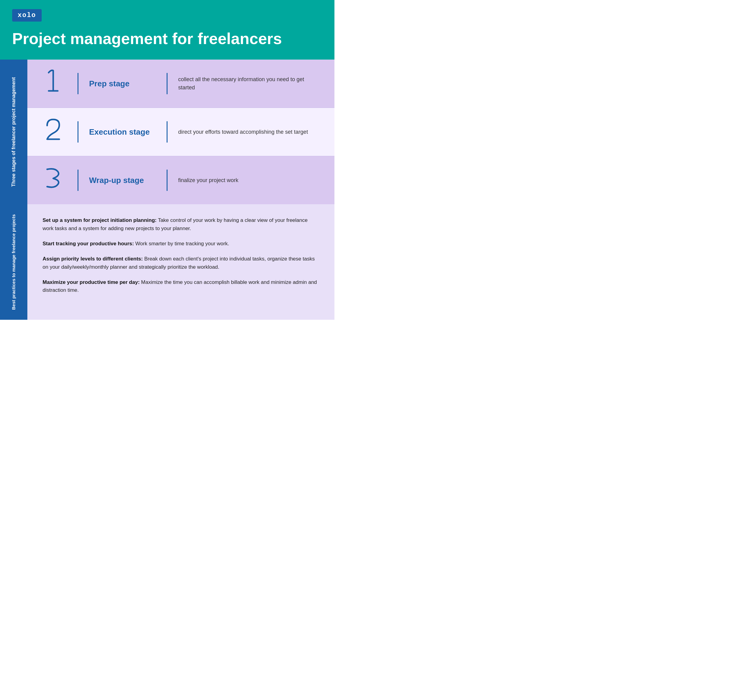 The image size is (730, 700). Describe the element at coordinates (14, 132) in the screenshot. I see `stages-sidebar-label: Three stages of freelancer project manag…` at that location.